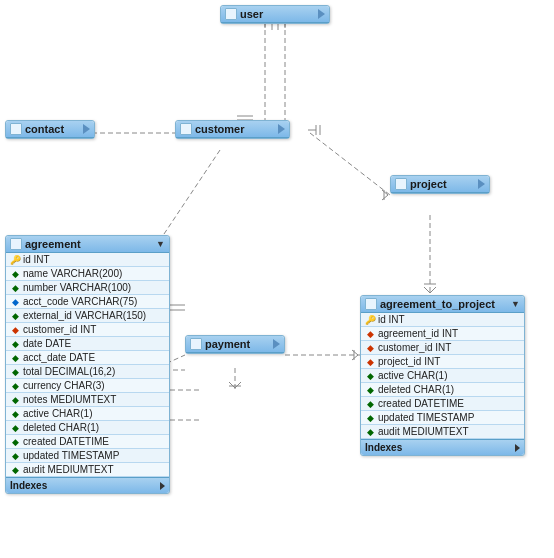 The image size is (554, 558). Describe the element at coordinates (438, 304) in the screenshot. I see `table-atp-title: agreement_to_project` at that location.